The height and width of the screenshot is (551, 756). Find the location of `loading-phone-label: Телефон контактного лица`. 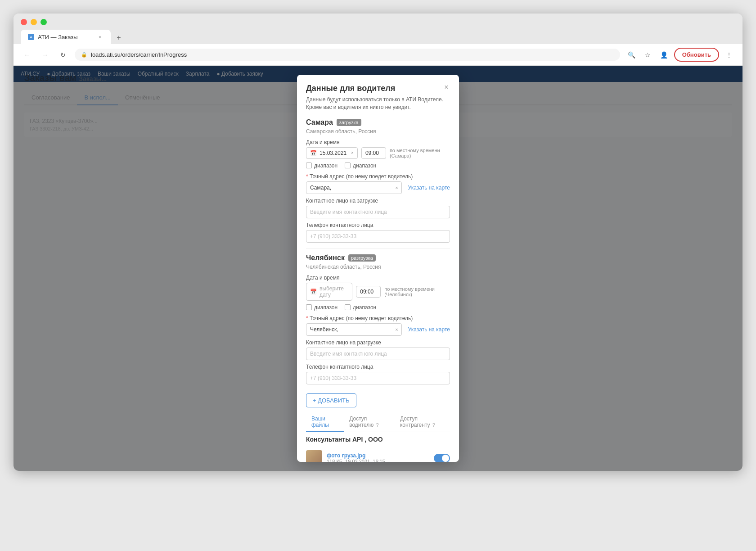

loading-phone-label: Телефон контактного лица is located at coordinates (378, 225).